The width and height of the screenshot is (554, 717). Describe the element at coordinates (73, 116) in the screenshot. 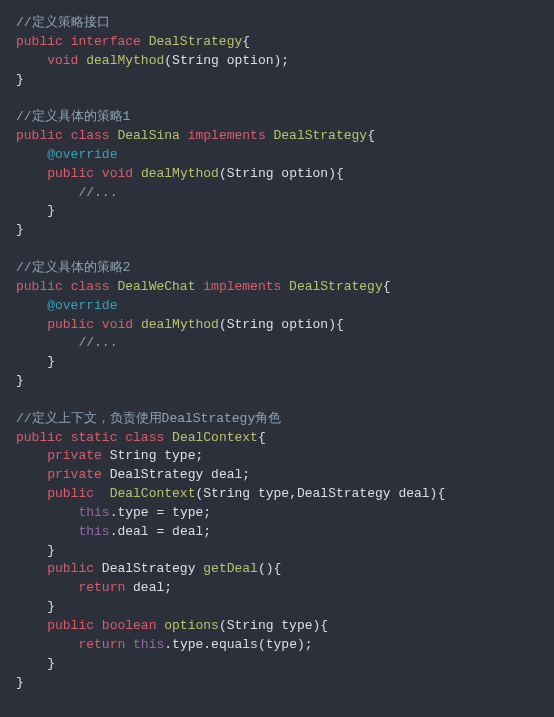

I see `code-comment: //定义具体的策略1` at that location.